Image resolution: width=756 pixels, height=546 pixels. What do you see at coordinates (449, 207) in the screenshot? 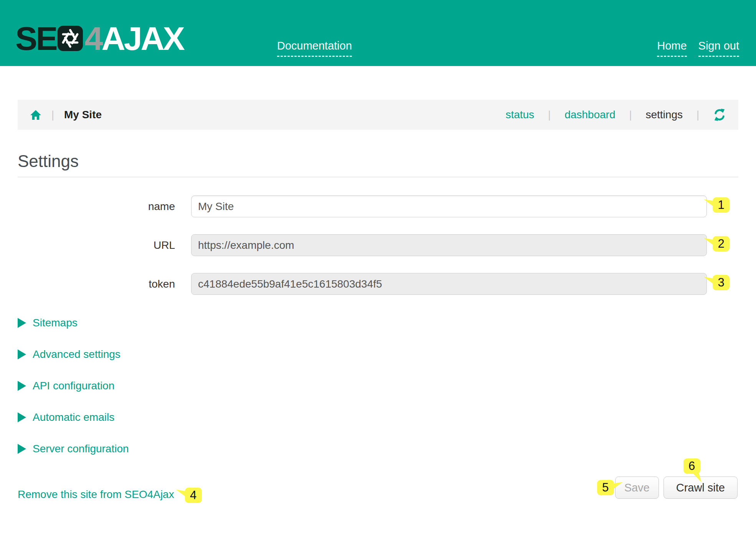
I see `name-input` at bounding box center [449, 207].